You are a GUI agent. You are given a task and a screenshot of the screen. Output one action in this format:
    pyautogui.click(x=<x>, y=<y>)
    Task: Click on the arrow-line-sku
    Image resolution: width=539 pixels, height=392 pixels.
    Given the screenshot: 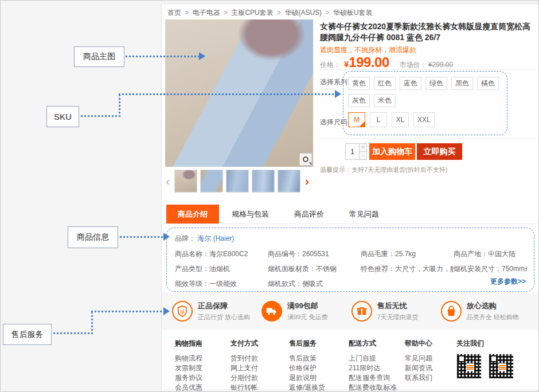 What is the action you would take?
    pyautogui.click(x=100, y=116)
    